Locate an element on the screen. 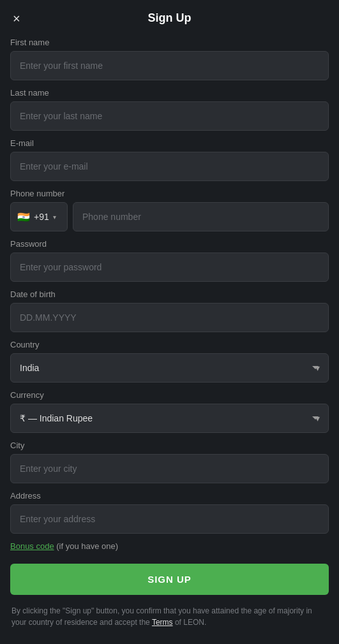 This screenshot has width=339, height=644. last-name-input is located at coordinates (170, 116).